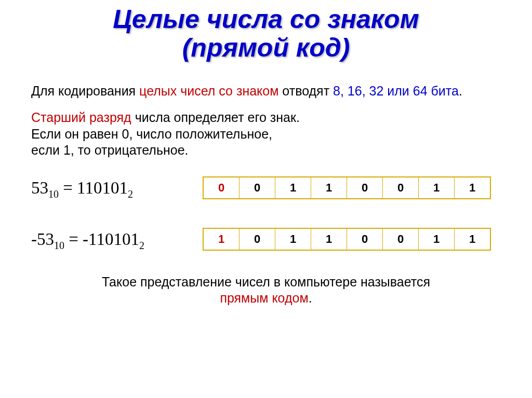  What do you see at coordinates (266, 282) in the screenshot?
I see `footer-seg1: Такое представление чисел в компьютере н…` at bounding box center [266, 282].